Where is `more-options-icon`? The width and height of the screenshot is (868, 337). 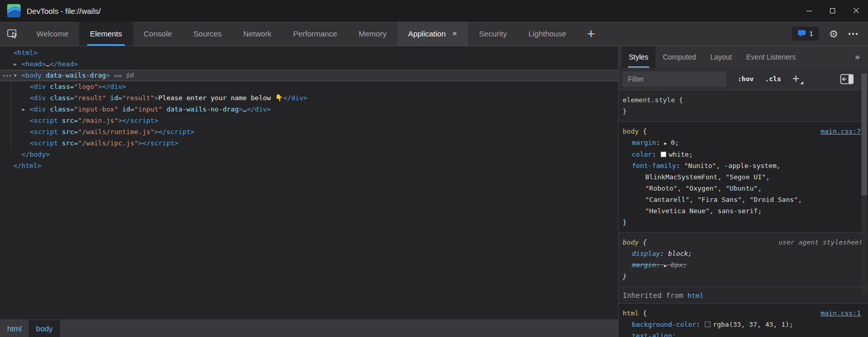 more-options-icon is located at coordinates (850, 34).